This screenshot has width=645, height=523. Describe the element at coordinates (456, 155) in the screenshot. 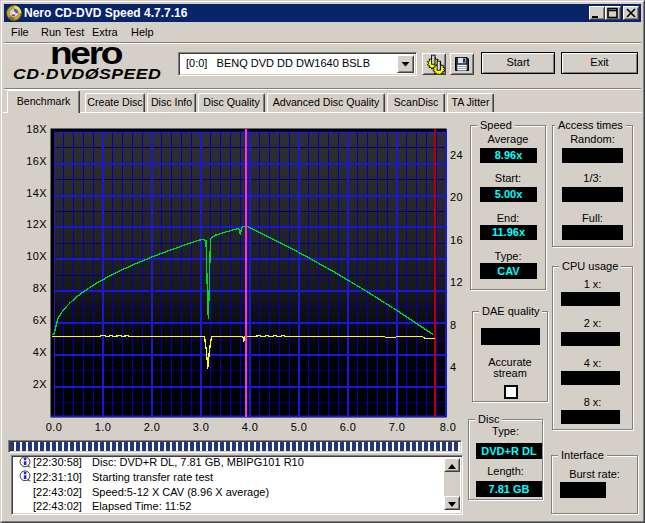

I see `svg-text: 24` at that location.